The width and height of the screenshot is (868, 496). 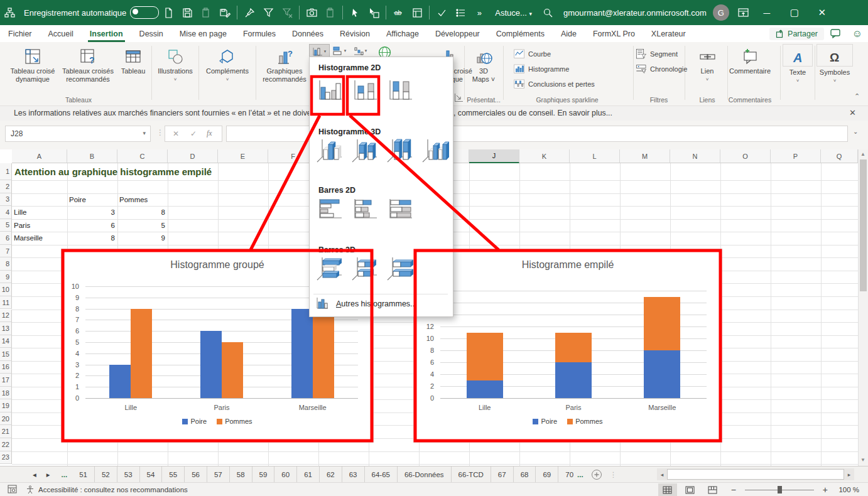 I want to click on menu-icon-stacked-100-bar, so click(x=400, y=209).